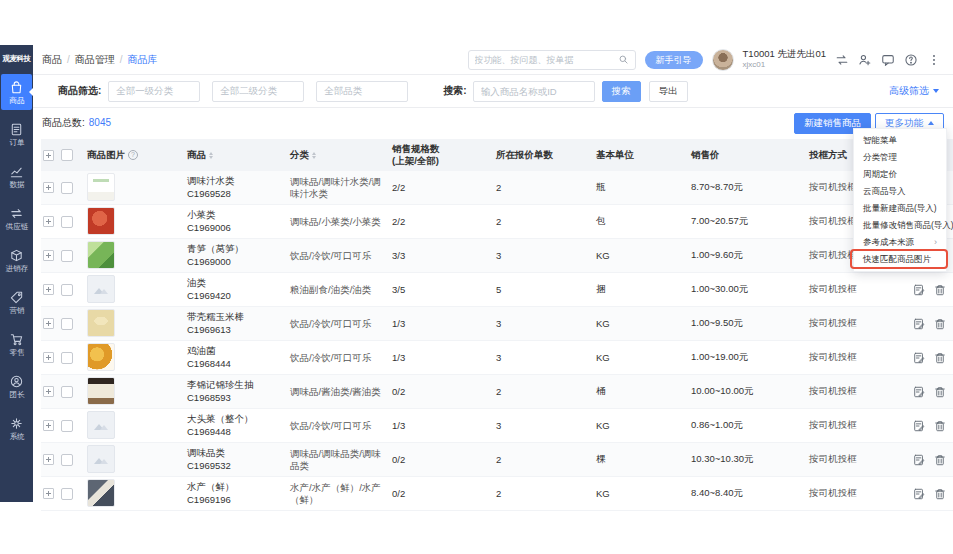 This screenshot has width=953, height=554. Describe the element at coordinates (16, 260) in the screenshot. I see `sidebar-item-inventory: 进销存` at that location.